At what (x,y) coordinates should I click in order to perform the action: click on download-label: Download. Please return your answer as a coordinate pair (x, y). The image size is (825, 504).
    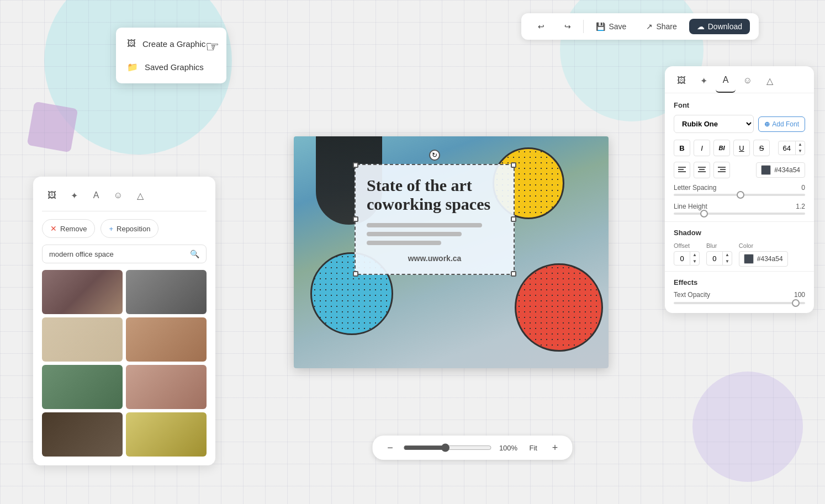
    Looking at the image, I should click on (725, 26).